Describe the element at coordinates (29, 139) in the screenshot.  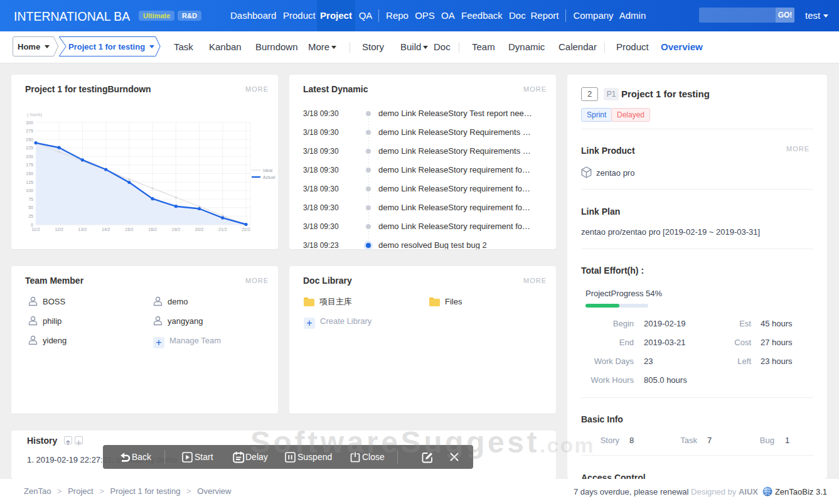
I see `svg-text: 250` at that location.